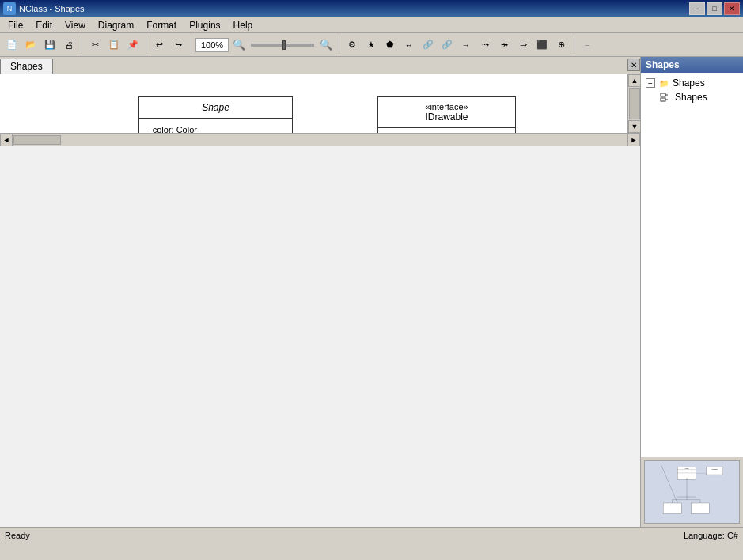  I want to click on folder-icon: 📁, so click(664, 83).